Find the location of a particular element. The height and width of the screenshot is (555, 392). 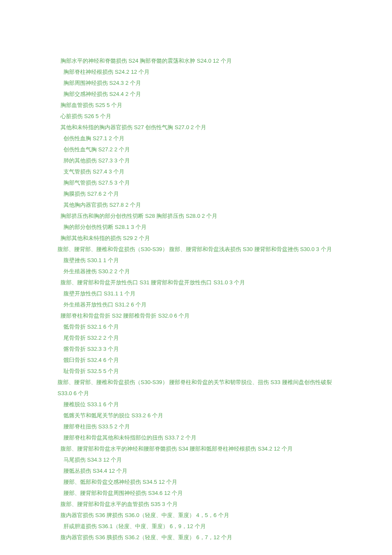

text-line: 肝或胆道损伤 S36.1（轻度、中度、重度） 6，9，12 个月 is located at coordinates (196, 526).